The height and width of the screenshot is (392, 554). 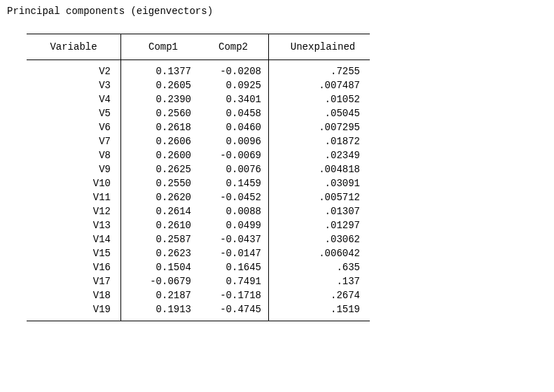 I want to click on table-row: V60.26180.0460.007295, so click(x=198, y=127).